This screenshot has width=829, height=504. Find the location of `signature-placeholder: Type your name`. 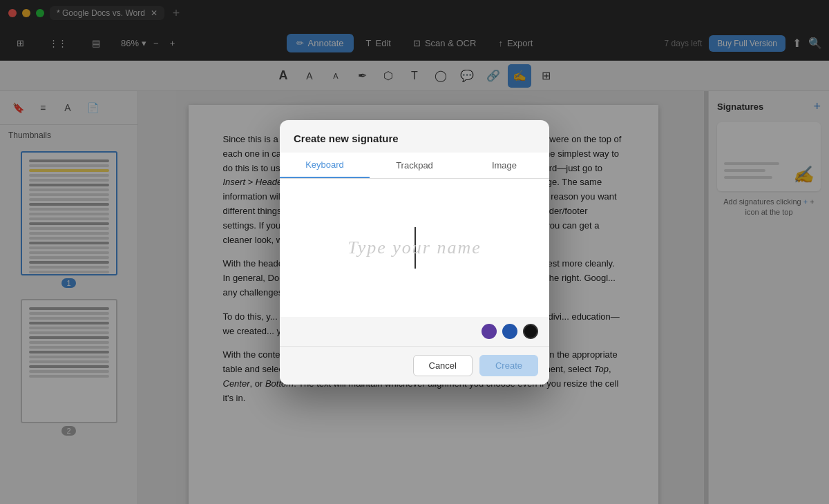

signature-placeholder: Type your name is located at coordinates (414, 248).